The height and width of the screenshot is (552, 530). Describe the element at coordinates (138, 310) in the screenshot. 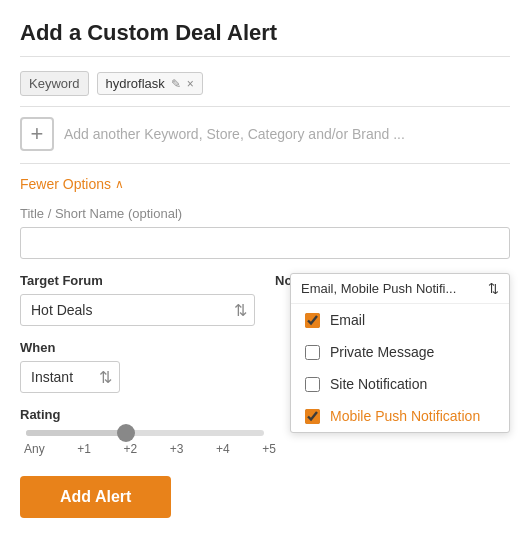

I see `target-forum-wrapper: Hot Deals All Deals Freebies ⇅` at that location.